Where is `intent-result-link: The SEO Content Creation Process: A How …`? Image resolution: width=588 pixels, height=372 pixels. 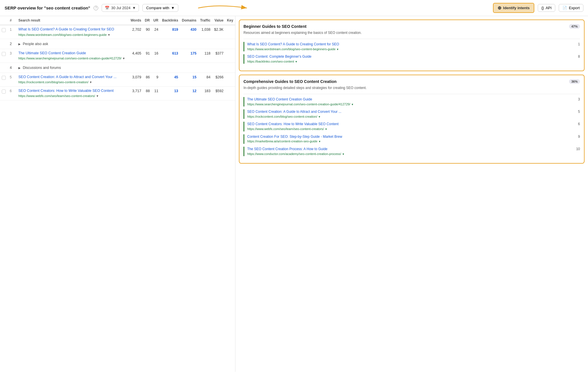
intent-result-link: The SEO Content Creation Process: A How … is located at coordinates (287, 149).